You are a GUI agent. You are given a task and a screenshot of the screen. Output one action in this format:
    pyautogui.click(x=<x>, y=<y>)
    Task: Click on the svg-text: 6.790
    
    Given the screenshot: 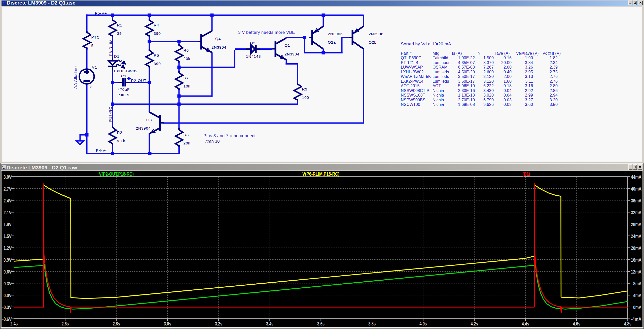 What is the action you would take?
    pyautogui.click(x=488, y=100)
    